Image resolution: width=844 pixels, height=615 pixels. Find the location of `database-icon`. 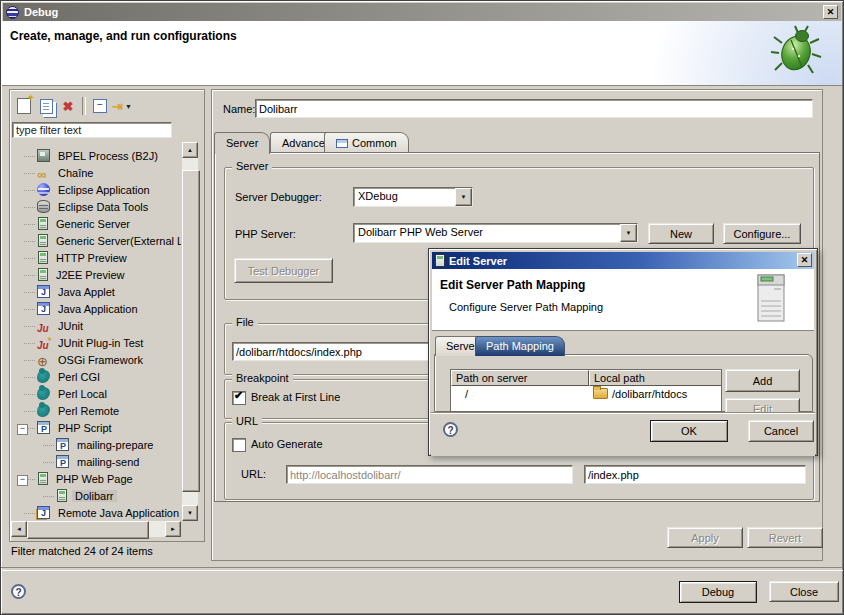

database-icon is located at coordinates (44, 206).